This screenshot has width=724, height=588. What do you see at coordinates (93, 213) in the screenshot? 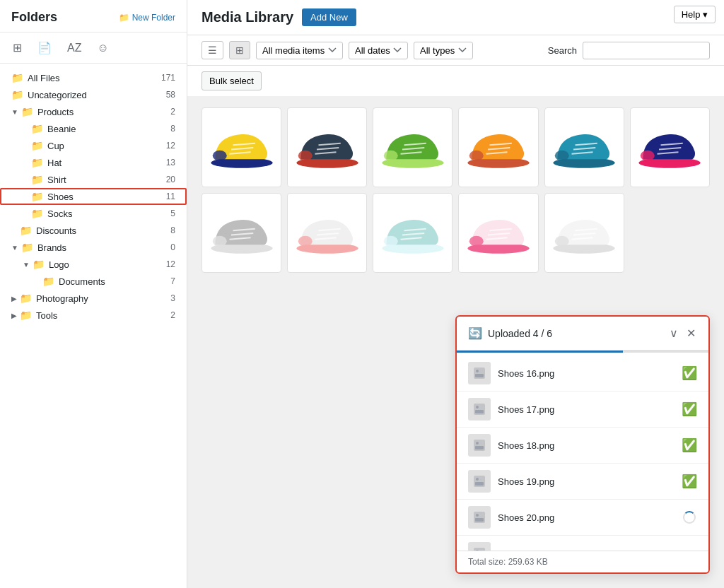
I see `folder-items-container: ▼📁Products2📁Beanie8📁Cup12📁Hat13📁Shirt20📁…` at bounding box center [93, 213].